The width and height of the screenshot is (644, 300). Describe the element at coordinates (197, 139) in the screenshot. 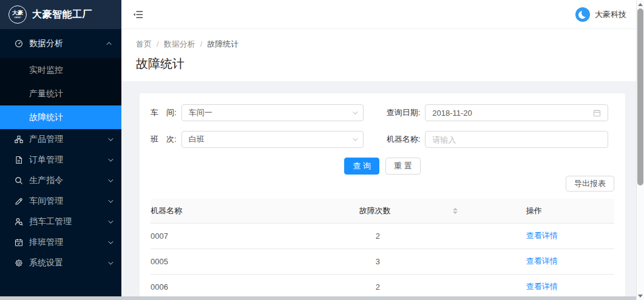

I see `shift-select-value: 白班` at that location.